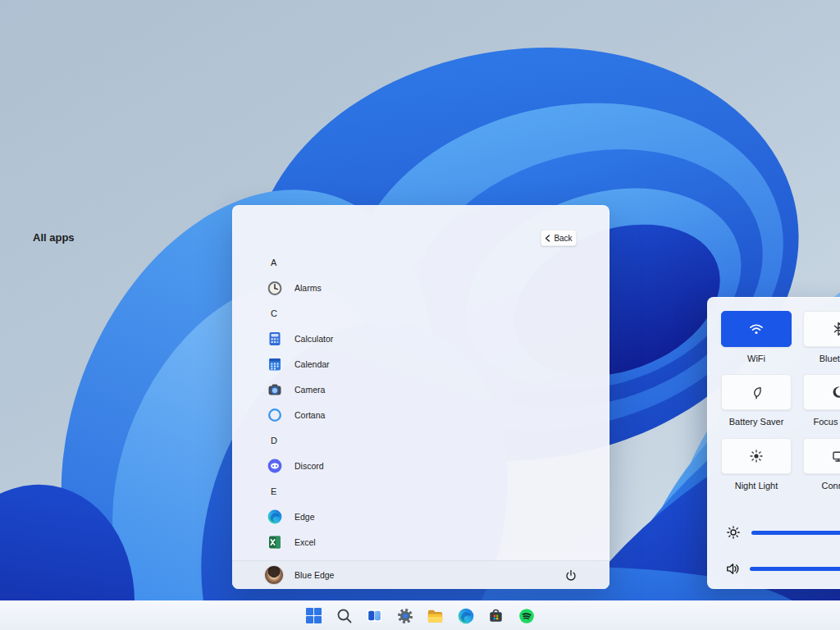 This screenshot has height=630, width=840. Describe the element at coordinates (822, 329) in the screenshot. I see `bluetooth-tile` at that location.